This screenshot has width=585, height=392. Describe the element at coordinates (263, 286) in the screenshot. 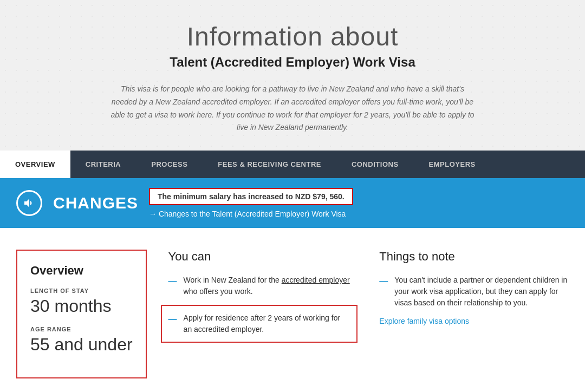

I see `you-can-item-1: — Work in New Zealand for the accredited…` at that location.